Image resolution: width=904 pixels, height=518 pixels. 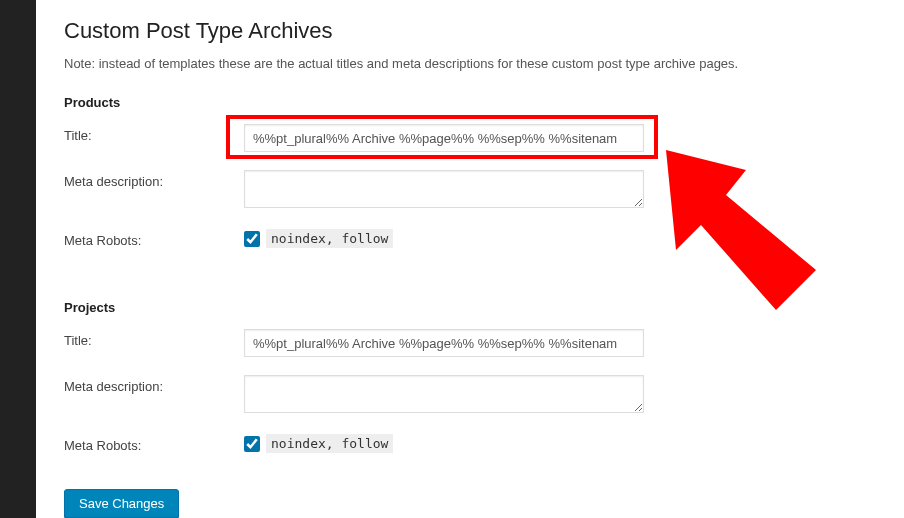 I want to click on products-robots-label: Meta Robots:, so click(x=154, y=238).